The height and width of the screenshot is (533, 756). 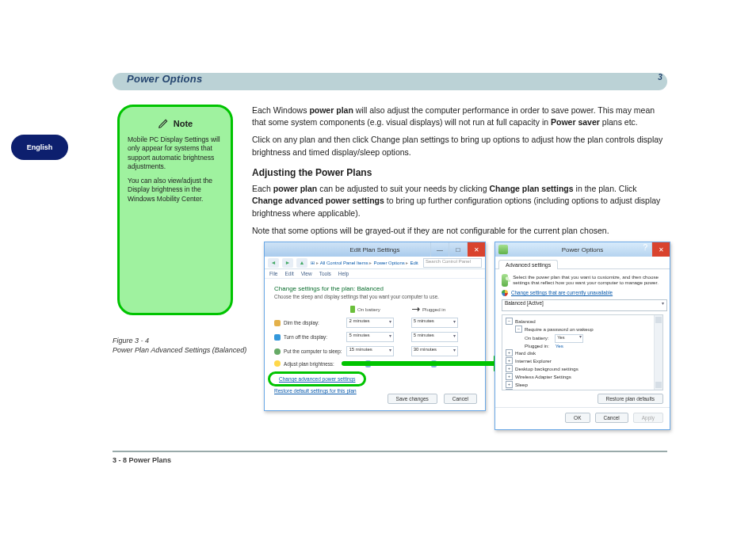 I want to click on subsection-title: Adjusting the Power Plans, so click(x=460, y=173).